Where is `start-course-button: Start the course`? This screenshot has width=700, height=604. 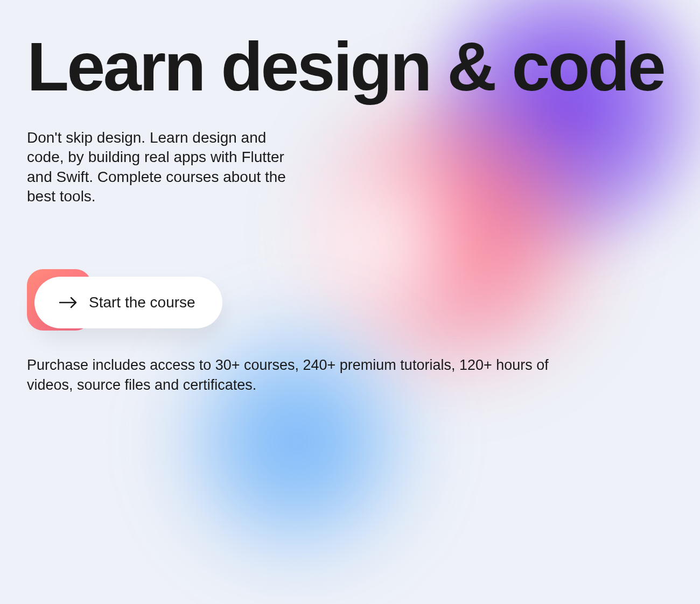
start-course-button: Start the course is located at coordinates (128, 303).